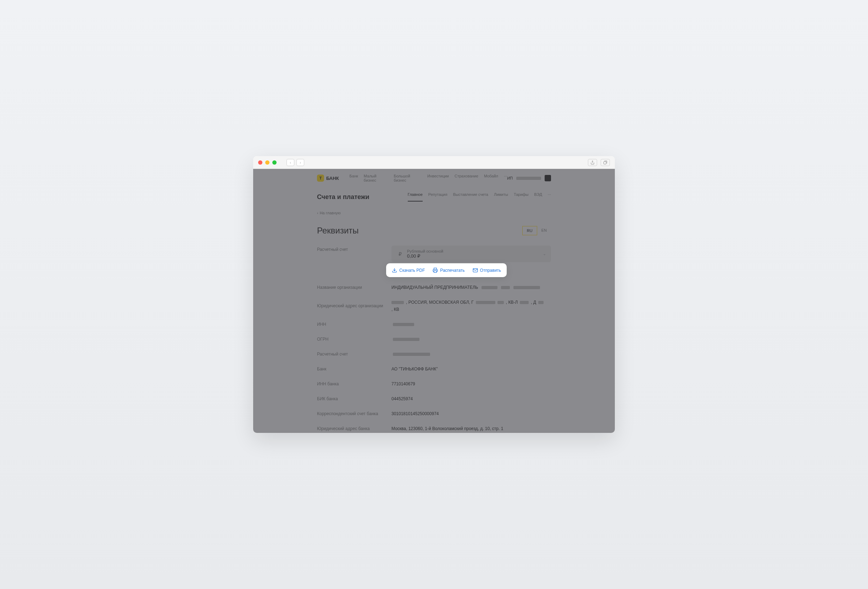 This screenshot has height=589, width=868. I want to click on print-label: Распечатать, so click(452, 271).